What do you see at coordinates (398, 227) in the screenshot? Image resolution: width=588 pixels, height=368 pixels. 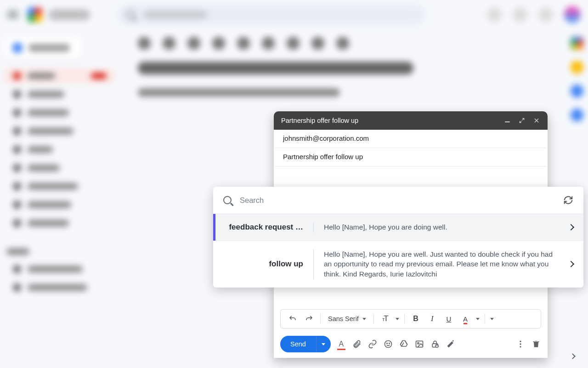 I see `template-item: feedback request … Hello [Name], Hope yo…` at bounding box center [398, 227].